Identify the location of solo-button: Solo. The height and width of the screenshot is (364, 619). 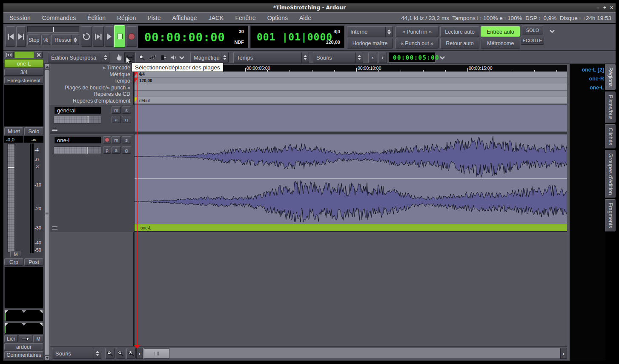
(34, 131).